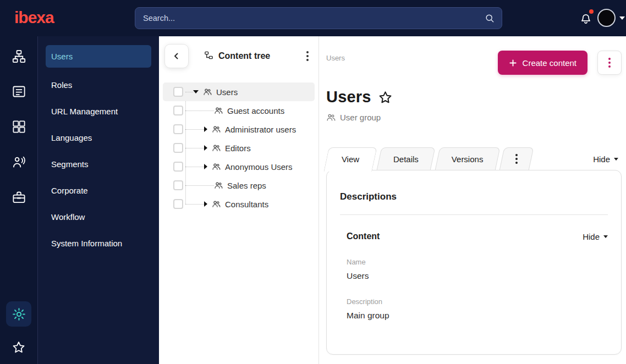 The height and width of the screenshot is (364, 626). What do you see at coordinates (406, 159) in the screenshot?
I see `tab-details: Details` at bounding box center [406, 159].